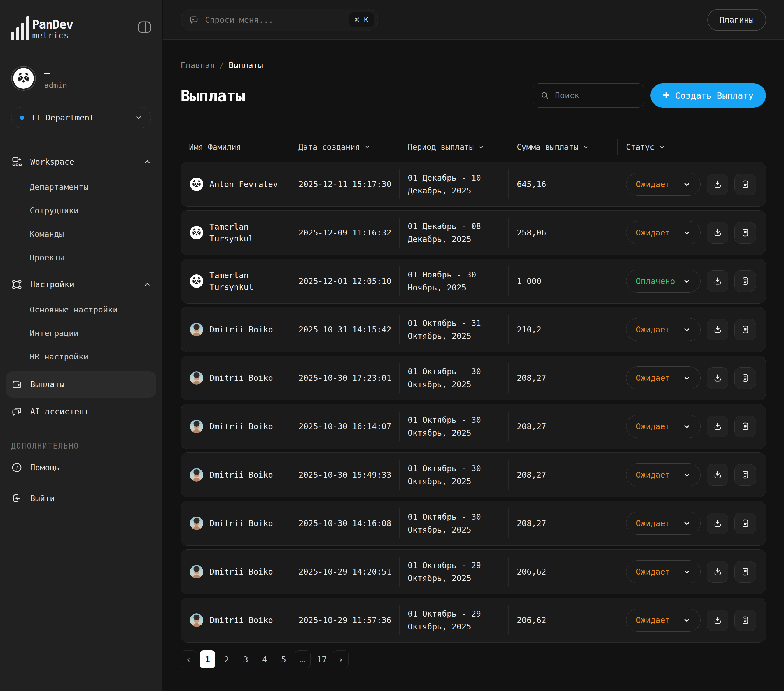  What do you see at coordinates (341, 660) in the screenshot?
I see `pagination-item: ›` at bounding box center [341, 660].